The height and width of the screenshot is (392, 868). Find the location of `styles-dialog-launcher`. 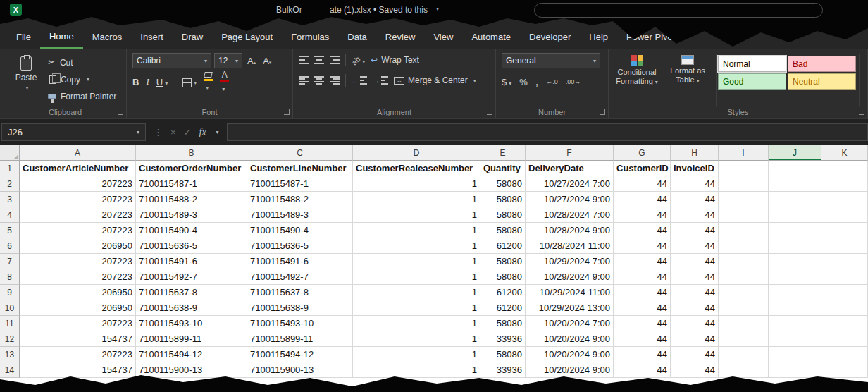

styles-dialog-launcher is located at coordinates (862, 112).